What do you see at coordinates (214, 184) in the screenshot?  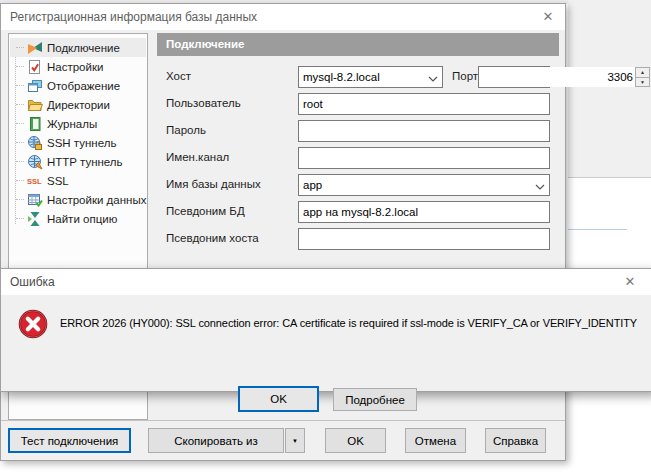 I see `database-label: Имя базы данных` at bounding box center [214, 184].